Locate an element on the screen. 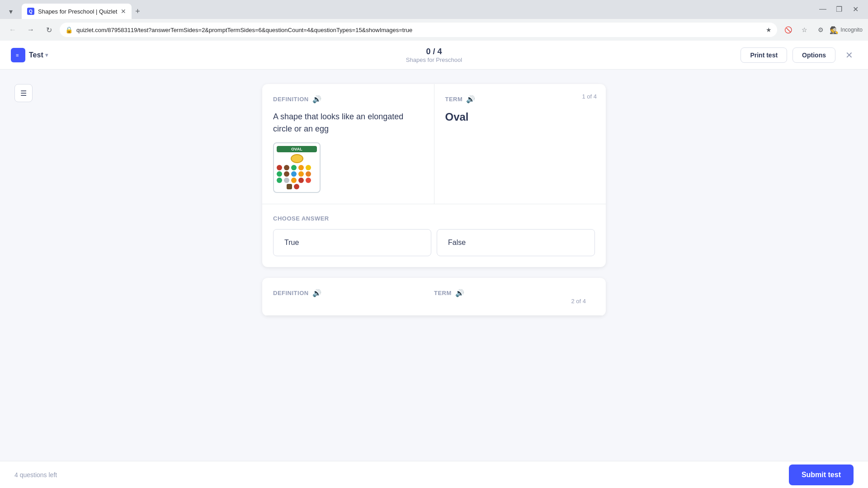  card2-term-section: Term 🔊 2 of 4 is located at coordinates (514, 296).